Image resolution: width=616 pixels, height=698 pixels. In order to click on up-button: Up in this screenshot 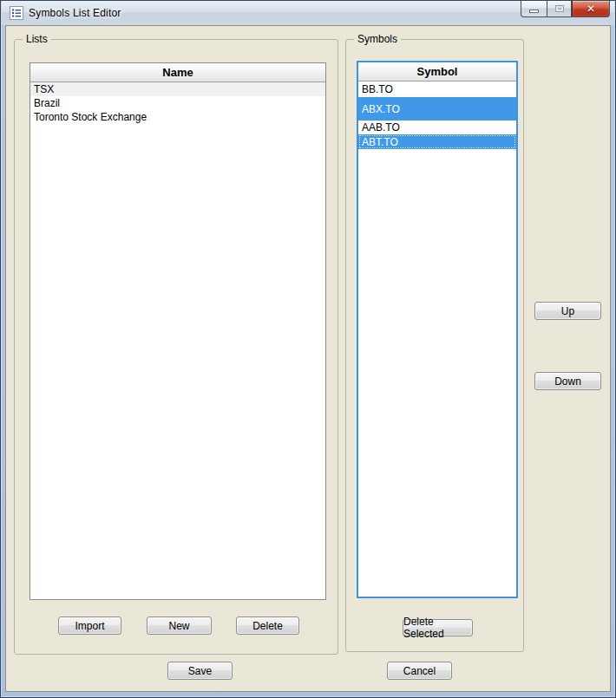, I will do `click(567, 310)`.